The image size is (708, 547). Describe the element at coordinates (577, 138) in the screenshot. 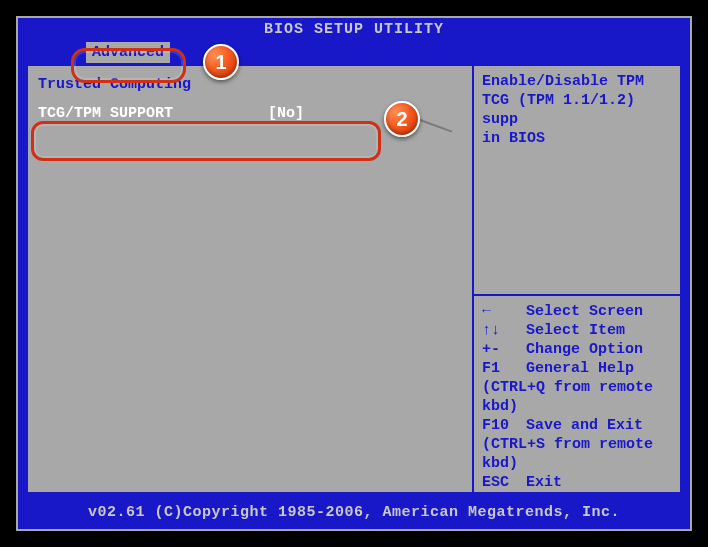

I see `help-line: in BIOS` at that location.